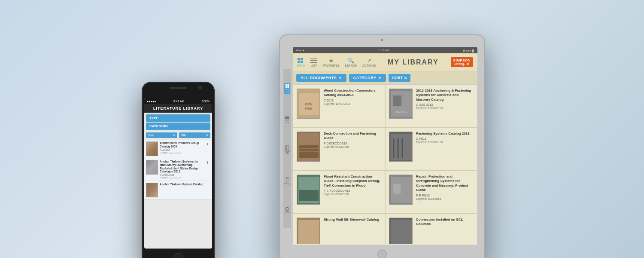  I want to click on sidebar-item-my-library: MYLIB, so click(287, 89).